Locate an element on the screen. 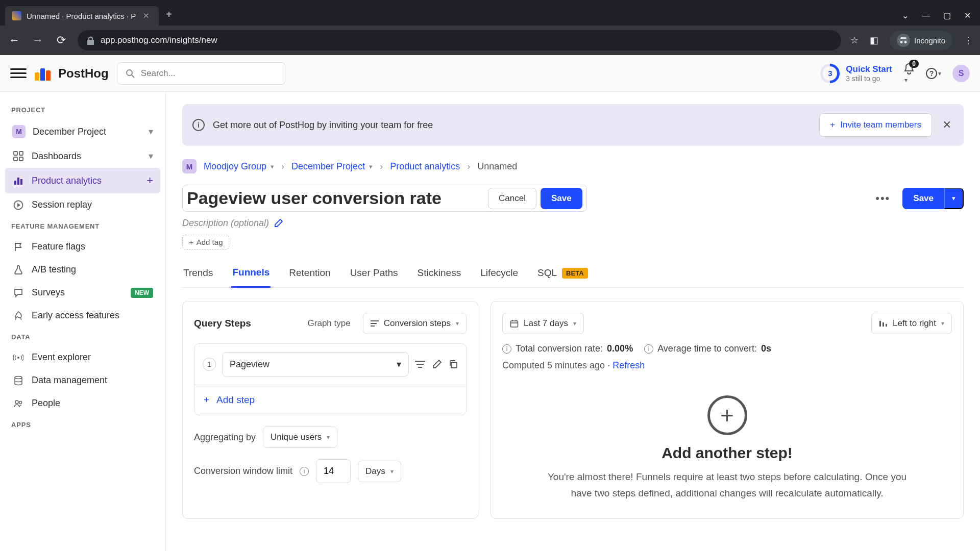 Image resolution: width=980 pixels, height=551 pixels. refresh-link: Refresh is located at coordinates (629, 365).